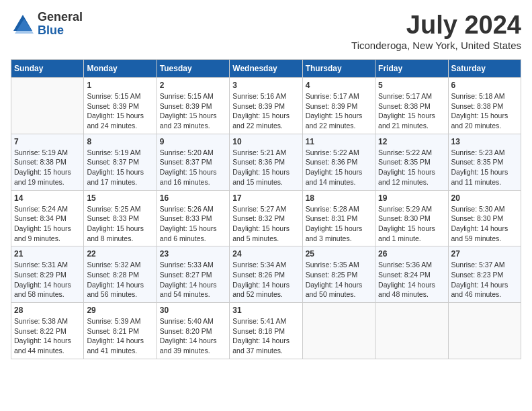 This screenshot has width=532, height=411. What do you see at coordinates (47, 142) in the screenshot?
I see `day-number: 7` at bounding box center [47, 142].